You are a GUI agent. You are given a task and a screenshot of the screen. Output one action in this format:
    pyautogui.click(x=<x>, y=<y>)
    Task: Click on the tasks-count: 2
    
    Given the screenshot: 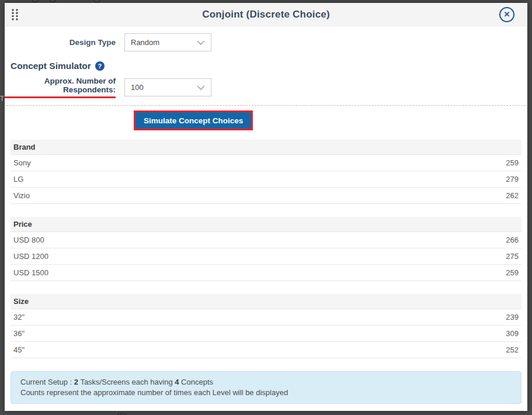 What is the action you would take?
    pyautogui.click(x=76, y=382)
    